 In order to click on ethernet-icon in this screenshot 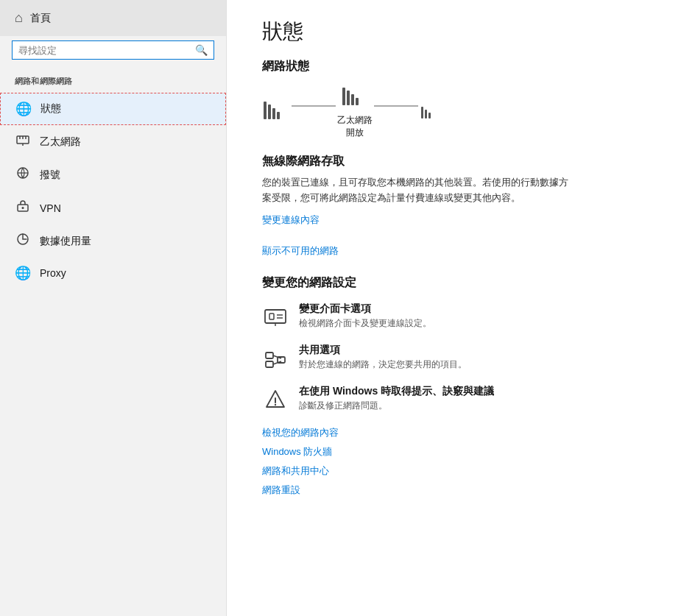, I will do `click(23, 141)`.